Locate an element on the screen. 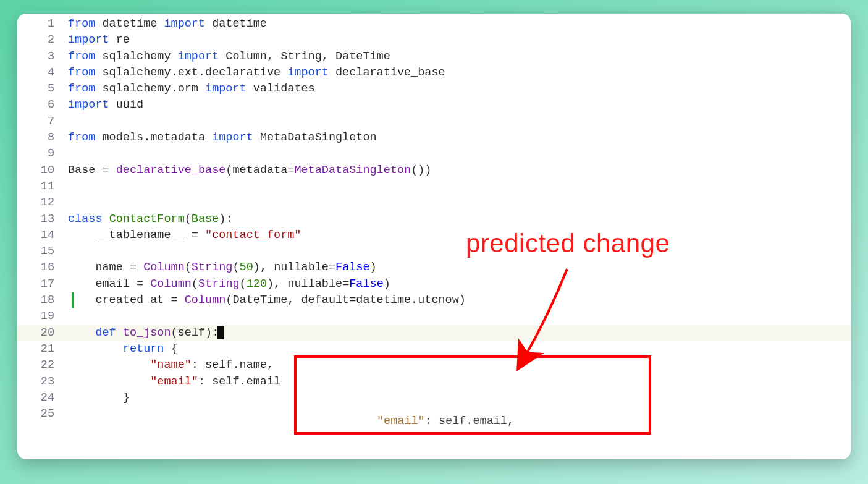  code-line: 19 is located at coordinates (434, 316).